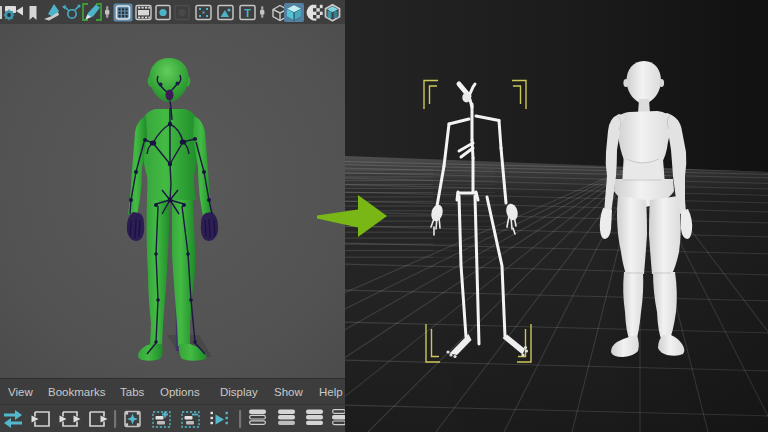 The image size is (768, 432). Describe the element at coordinates (248, 13) in the screenshot. I see `svg-text: T` at that location.